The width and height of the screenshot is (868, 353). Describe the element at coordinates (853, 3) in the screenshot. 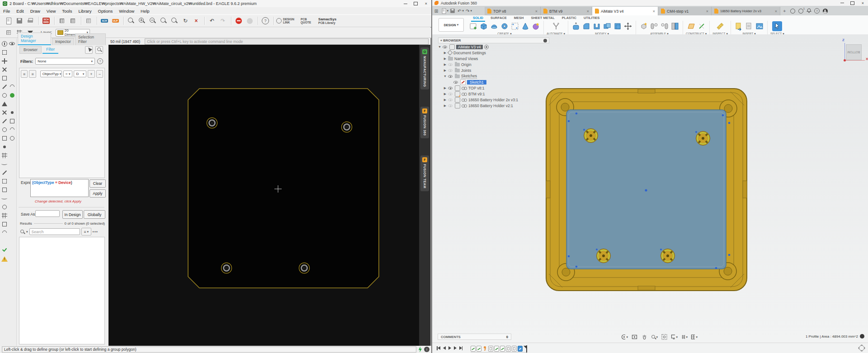

I see `fusion-maximize-button` at that location.